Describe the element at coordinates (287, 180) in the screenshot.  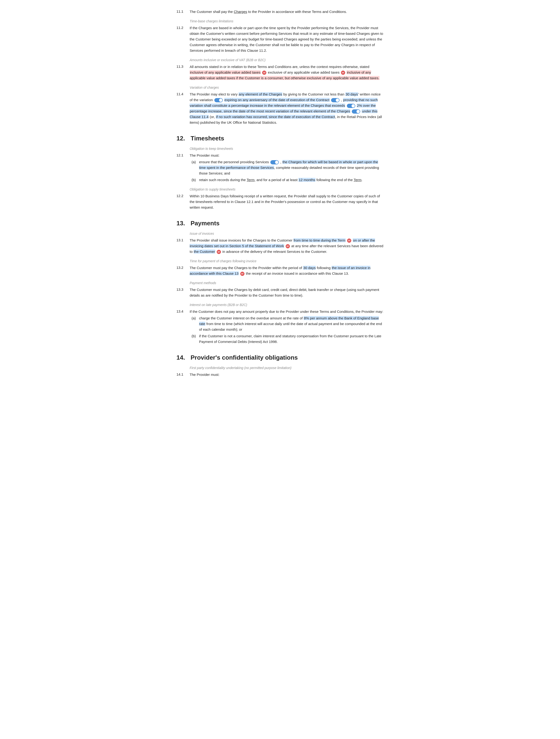
I see `sub-item: (b)retain such records during the Term, …` at that location.